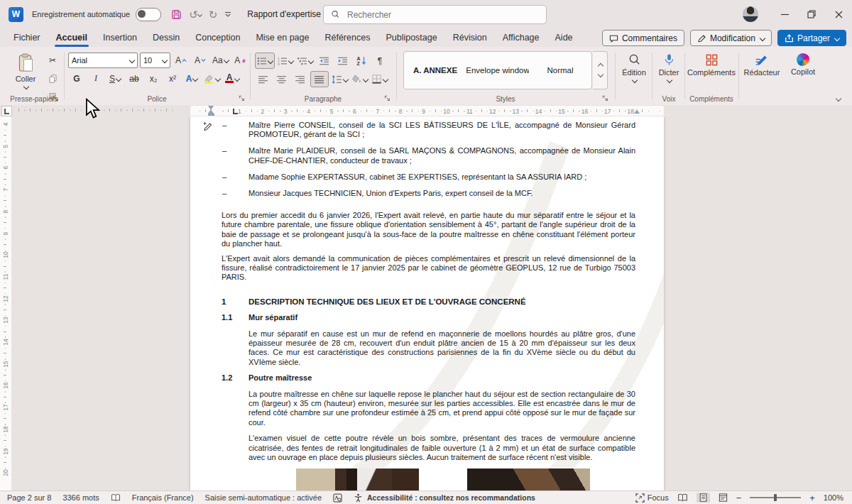 This screenshot has width=852, height=504. What do you see at coordinates (643, 38) in the screenshot?
I see `comments-button: Commentaires` at bounding box center [643, 38].